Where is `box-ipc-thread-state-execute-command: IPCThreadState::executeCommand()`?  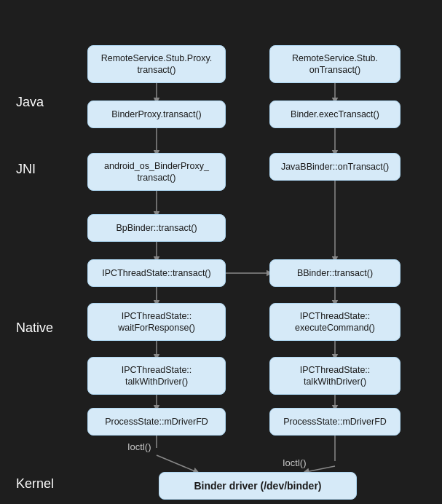 box-ipc-thread-state-execute-command: IPCThreadState::executeCommand() is located at coordinates (335, 322).